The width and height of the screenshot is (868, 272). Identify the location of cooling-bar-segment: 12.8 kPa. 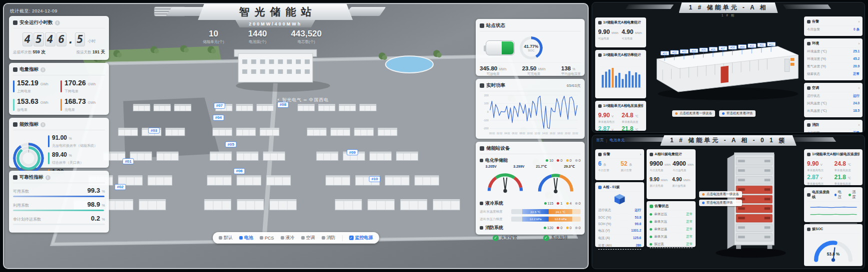
(561, 219).